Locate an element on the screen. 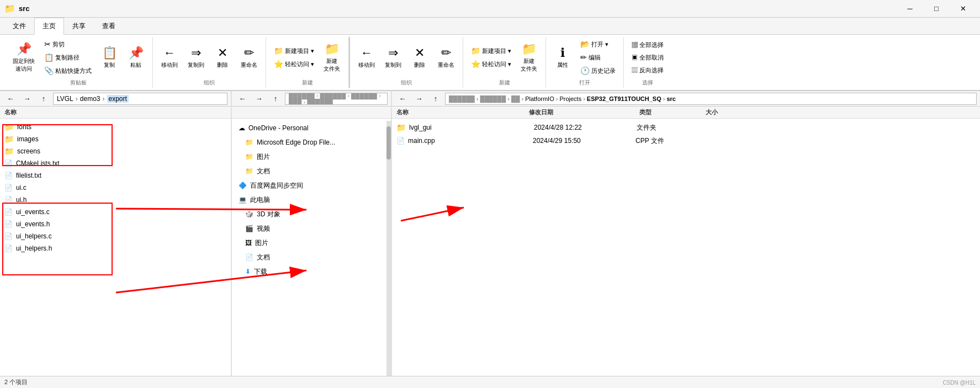 The width and height of the screenshot is (980, 388). nav-item-label: 图片 is located at coordinates (263, 157).